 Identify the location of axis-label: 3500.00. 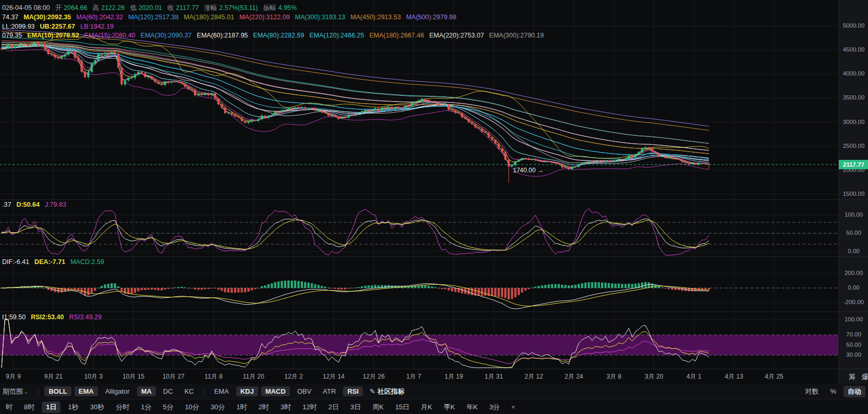
(853, 97).